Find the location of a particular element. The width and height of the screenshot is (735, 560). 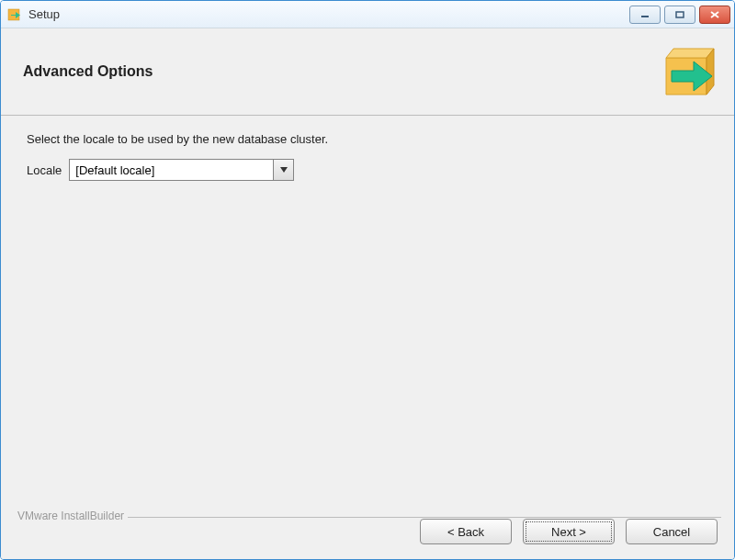

minimize-button is located at coordinates (645, 15).